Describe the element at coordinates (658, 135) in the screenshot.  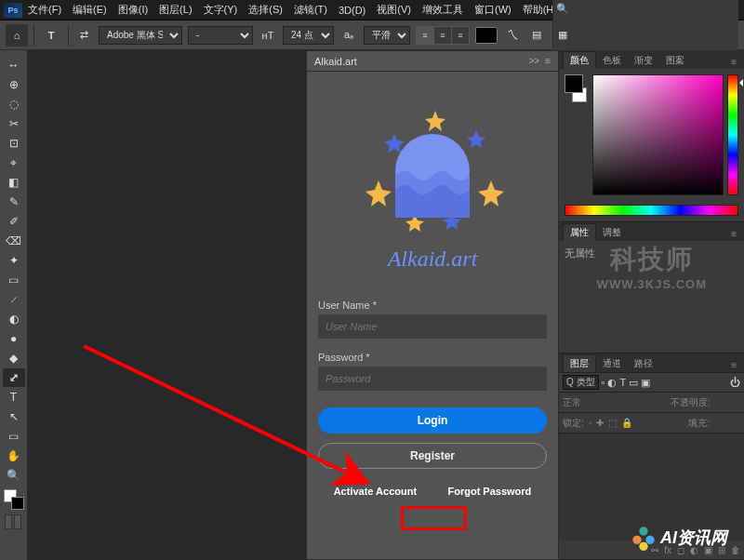
I see `color-field` at that location.